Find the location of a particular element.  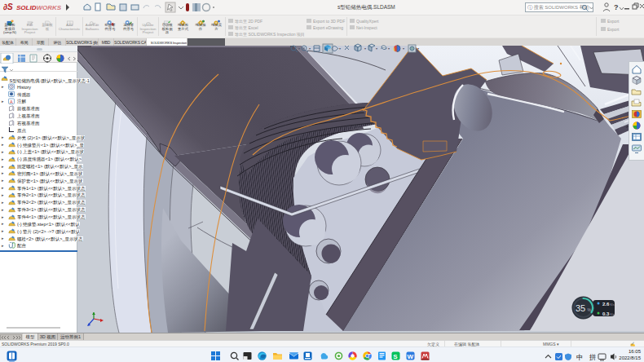

svg-text: 0.3 is located at coordinates (607, 314).